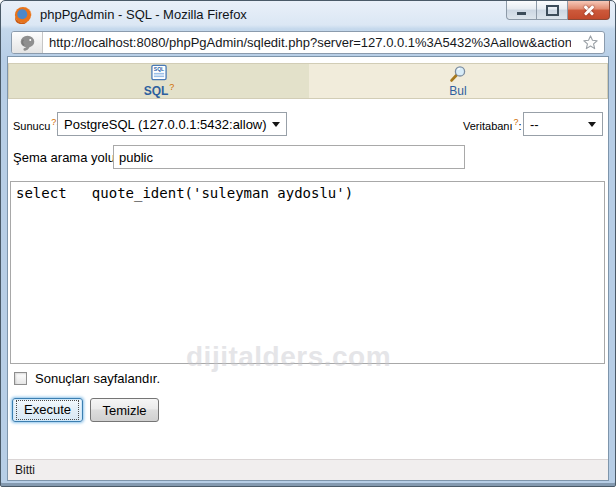  I want to click on window-controls, so click(558, 10).